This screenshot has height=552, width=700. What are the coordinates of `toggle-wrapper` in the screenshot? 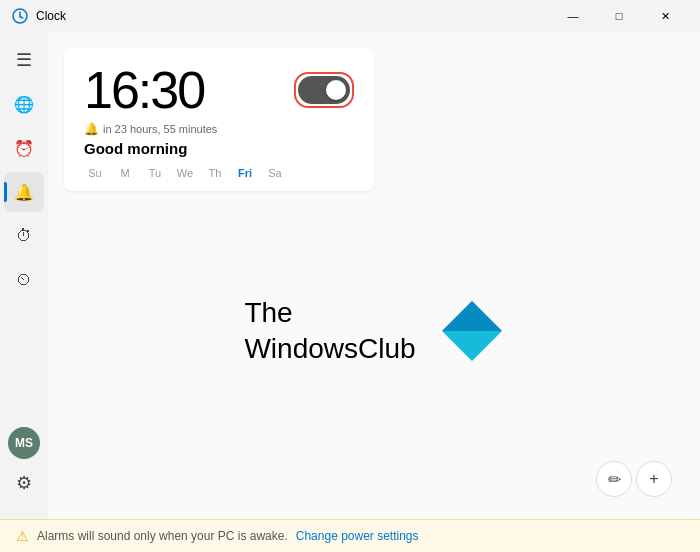 It's located at (324, 90).